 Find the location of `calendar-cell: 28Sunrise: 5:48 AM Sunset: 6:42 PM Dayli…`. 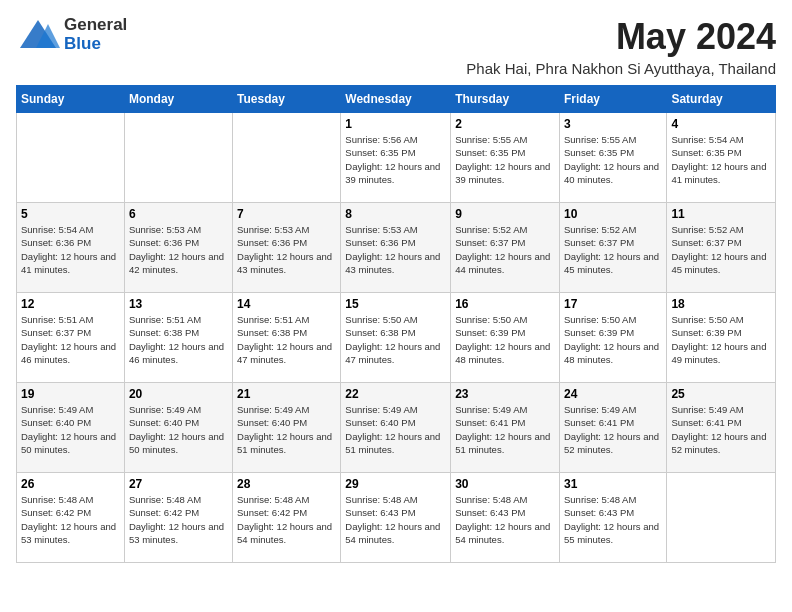

calendar-cell: 28Sunrise: 5:48 AM Sunset: 6:42 PM Dayli… is located at coordinates (287, 518).